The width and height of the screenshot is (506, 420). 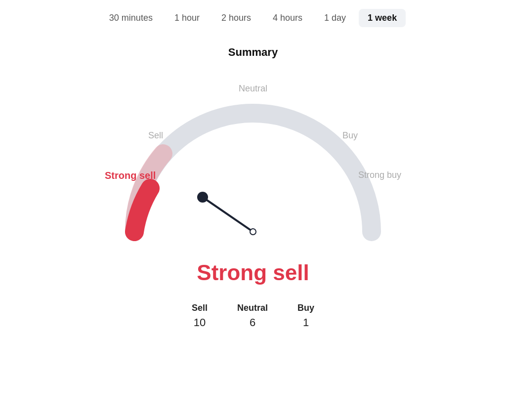 What do you see at coordinates (236, 18) in the screenshot?
I see `time-btn-2h: 2 hours` at bounding box center [236, 18].